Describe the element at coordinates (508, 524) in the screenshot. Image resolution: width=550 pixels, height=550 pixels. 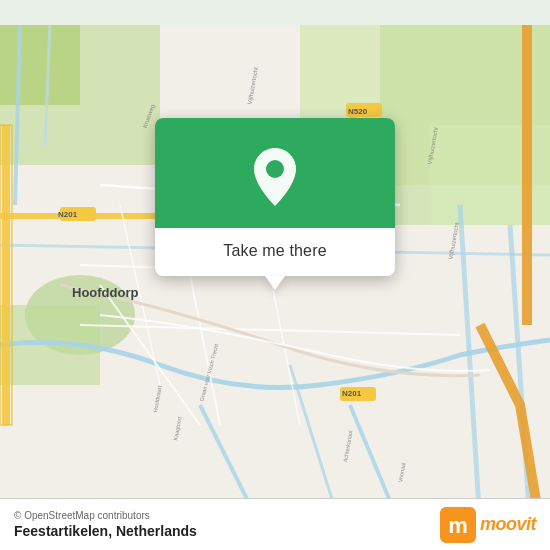
I see `moovit-wordmark: moovit` at that location.